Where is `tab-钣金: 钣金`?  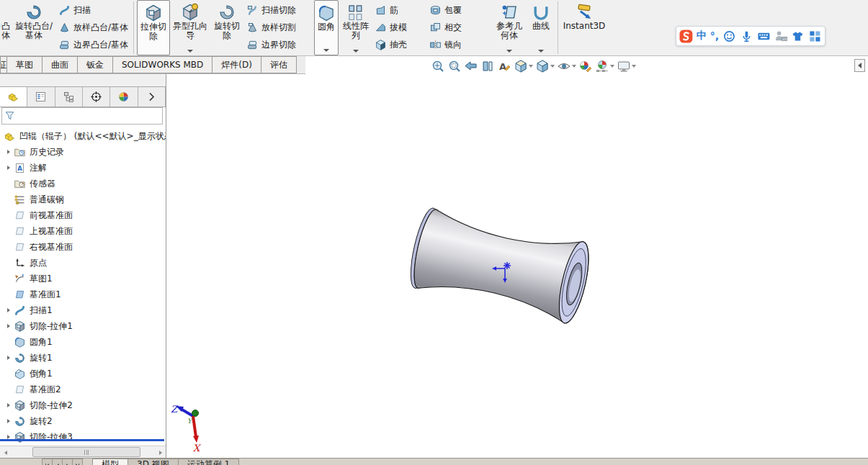 tab-钣金: 钣金 is located at coordinates (95, 65).